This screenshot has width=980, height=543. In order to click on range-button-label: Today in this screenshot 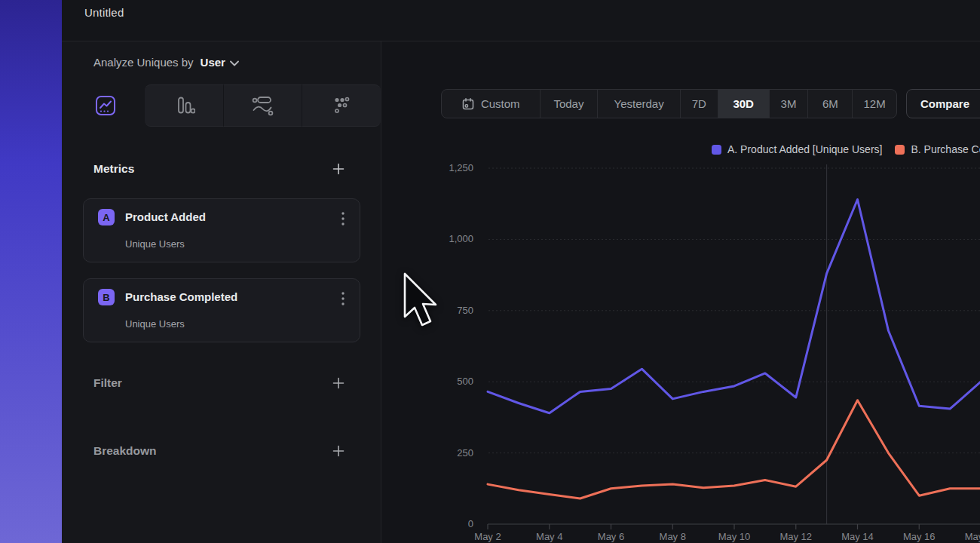, I will do `click(568, 104)`.